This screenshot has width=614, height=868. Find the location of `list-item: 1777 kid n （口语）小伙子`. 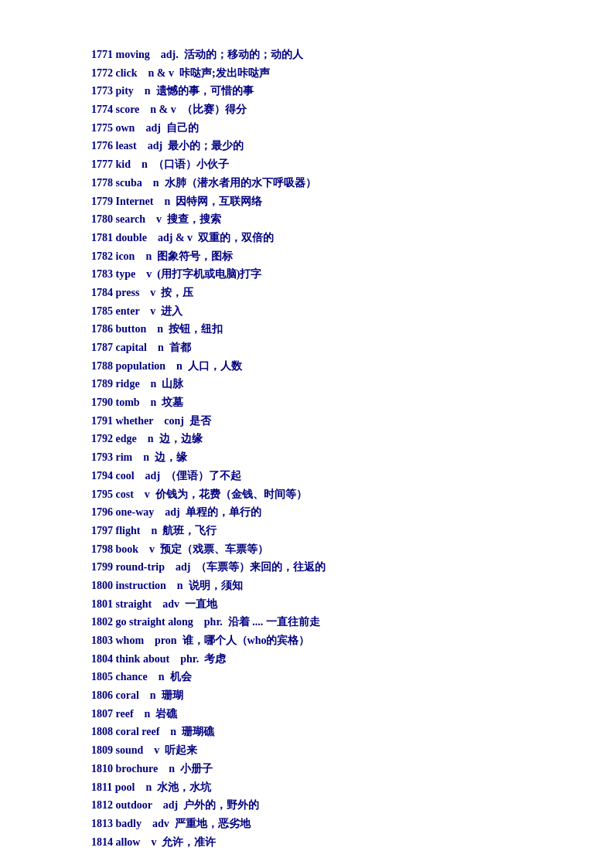

list-item: 1777 kid n （口语）小伙子 is located at coordinates (337, 165).